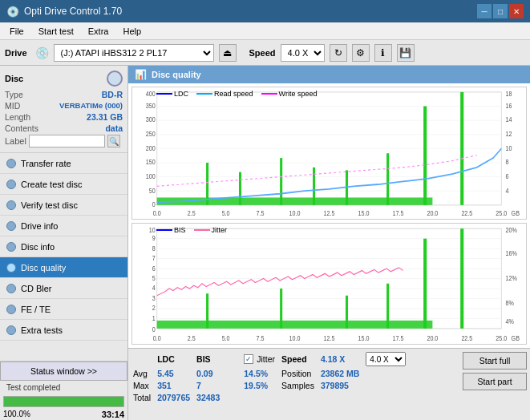 The height and width of the screenshot is (420, 530). I want to click on progress-bar-fill, so click(64, 402).